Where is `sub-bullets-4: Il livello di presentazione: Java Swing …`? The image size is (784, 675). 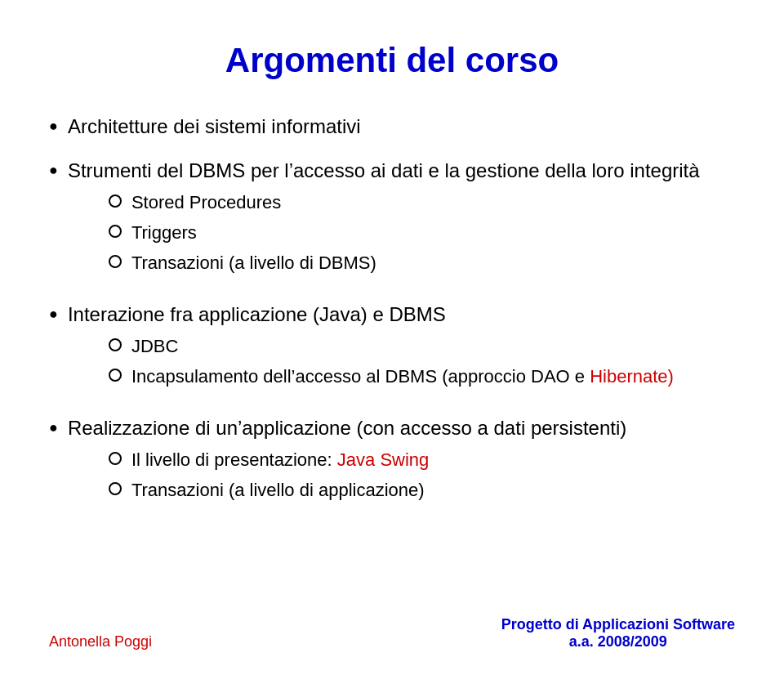
sub-bullets-4: Il livello di presentazione: Java Swing … is located at coordinates (421, 476).